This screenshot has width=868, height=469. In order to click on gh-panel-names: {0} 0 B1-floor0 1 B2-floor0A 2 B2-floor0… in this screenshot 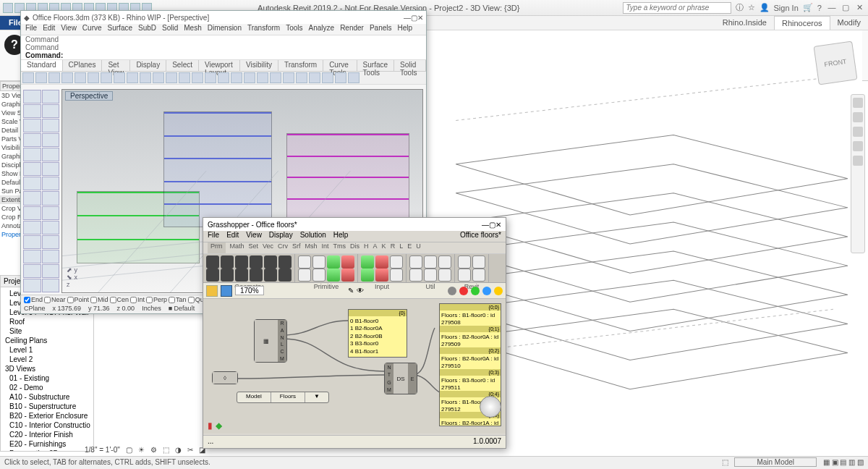, I will do `click(378, 333)`.